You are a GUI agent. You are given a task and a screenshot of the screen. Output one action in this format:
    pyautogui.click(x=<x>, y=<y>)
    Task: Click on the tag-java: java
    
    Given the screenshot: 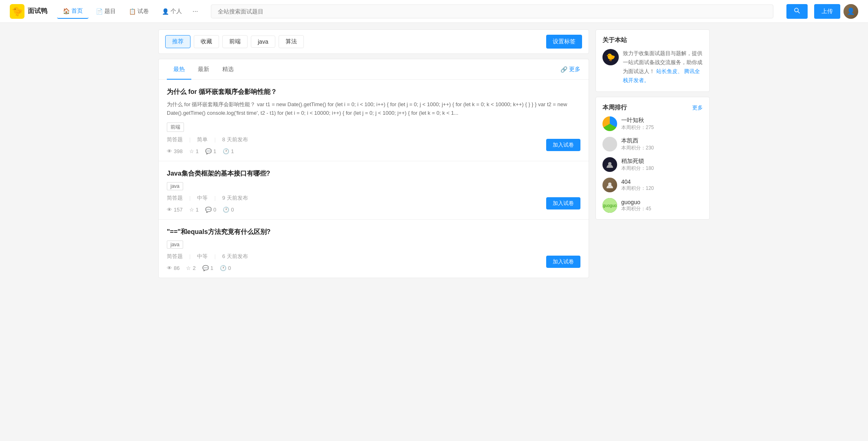 What is the action you would take?
    pyautogui.click(x=263, y=42)
    